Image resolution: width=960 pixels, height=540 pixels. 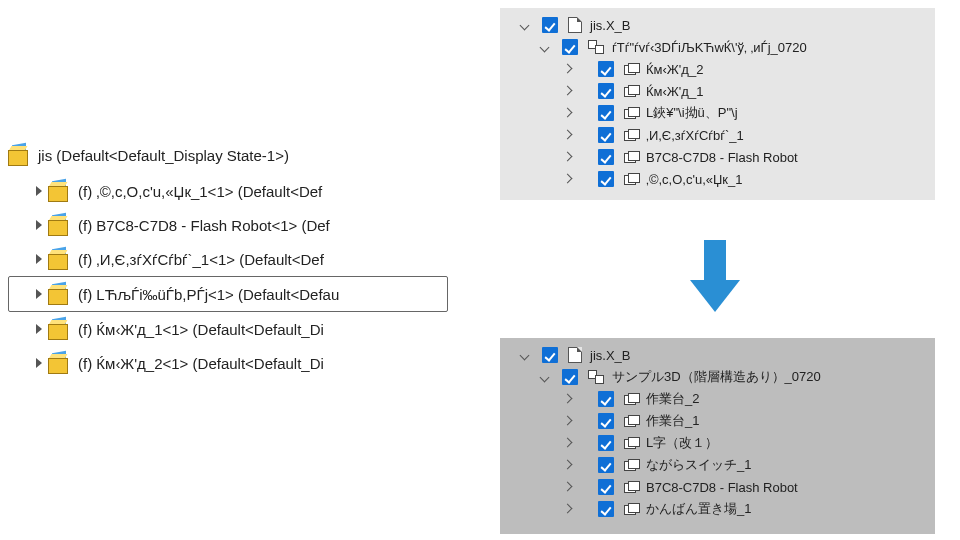 What do you see at coordinates (674, 70) in the screenshot?
I see `node-label: Ќм‹Ж'д_2` at bounding box center [674, 70].